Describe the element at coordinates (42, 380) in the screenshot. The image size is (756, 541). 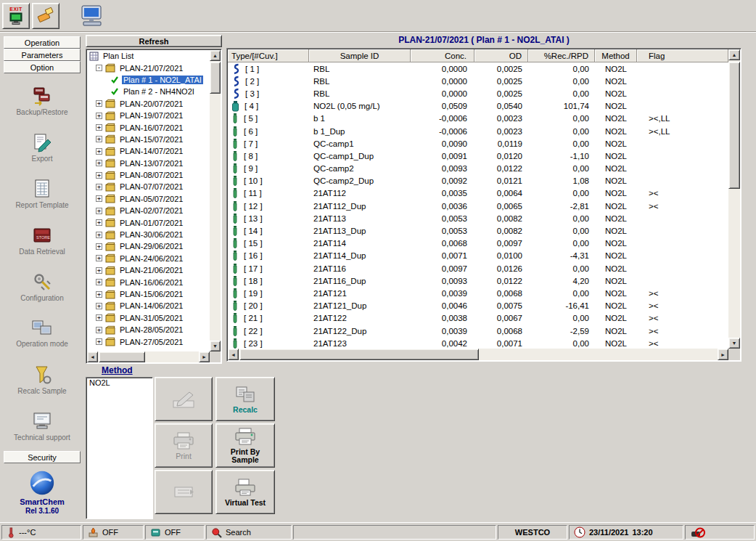
I see `sidebar-tool-recalc-sample: Recalc Sample` at that location.